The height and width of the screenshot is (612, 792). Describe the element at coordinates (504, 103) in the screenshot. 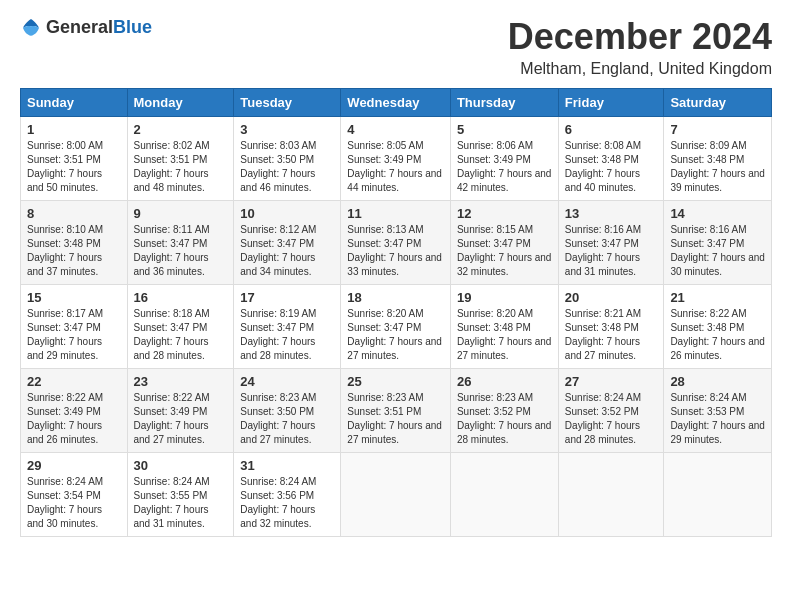

I see `col-thursday: Thursday` at that location.